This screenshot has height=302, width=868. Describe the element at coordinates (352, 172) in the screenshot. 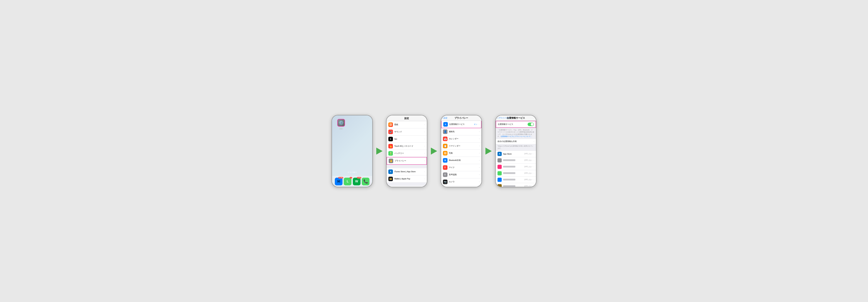

I see `page-dots` at that location.